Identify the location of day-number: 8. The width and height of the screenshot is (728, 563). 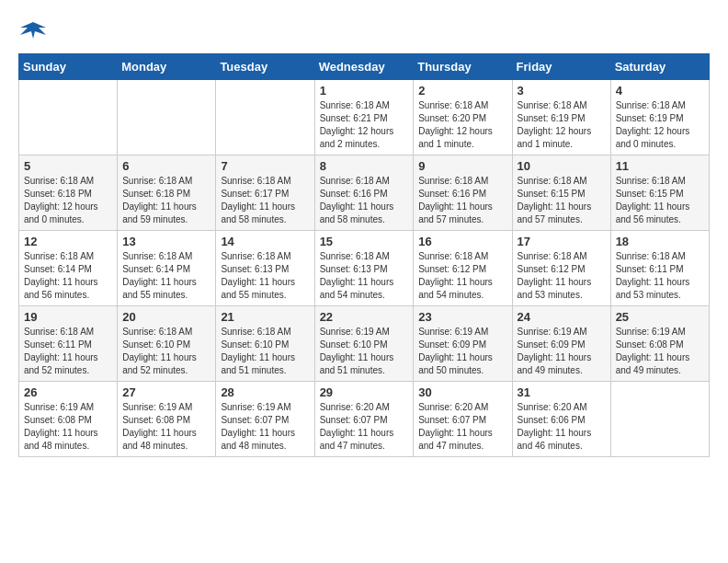
(364, 166).